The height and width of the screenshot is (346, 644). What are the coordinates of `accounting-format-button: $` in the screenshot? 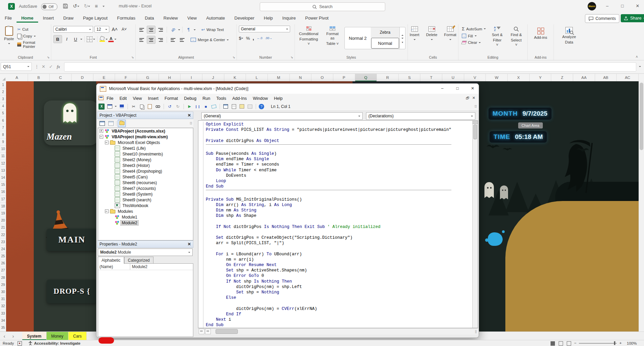 It's located at (241, 38).